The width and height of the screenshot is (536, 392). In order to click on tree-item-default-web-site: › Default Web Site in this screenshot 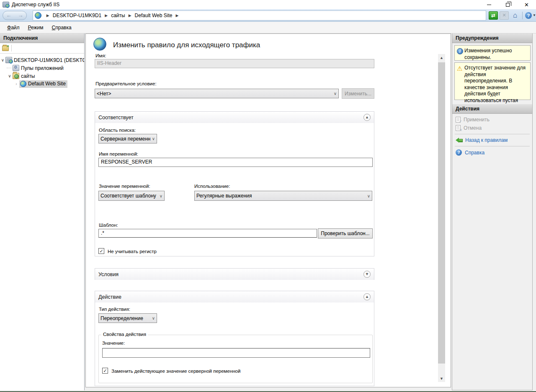, I will do `click(42, 84)`.